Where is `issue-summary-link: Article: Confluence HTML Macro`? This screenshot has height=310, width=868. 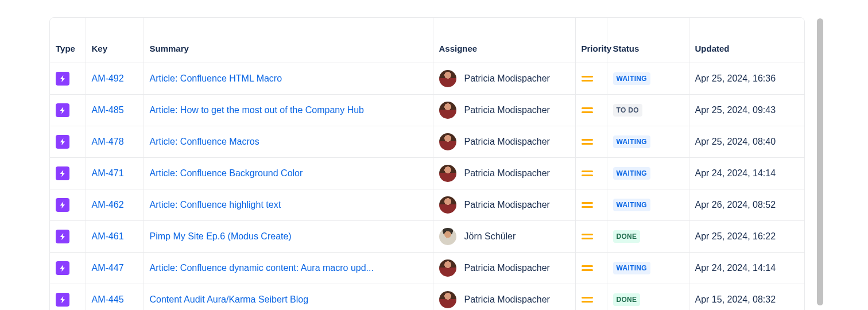
issue-summary-link: Article: Confluence HTML Macro is located at coordinates (216, 78).